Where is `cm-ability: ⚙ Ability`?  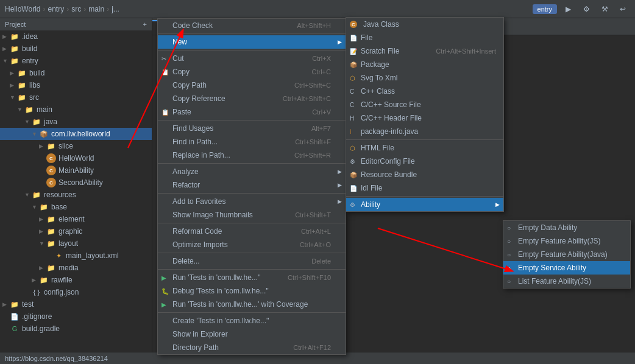 cm-ability: ⚙ Ability is located at coordinates (425, 205).